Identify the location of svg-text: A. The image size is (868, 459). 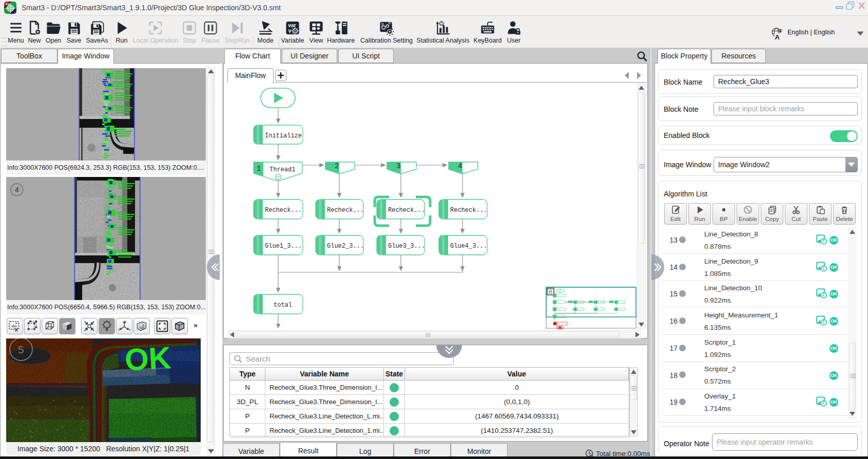
(778, 37).